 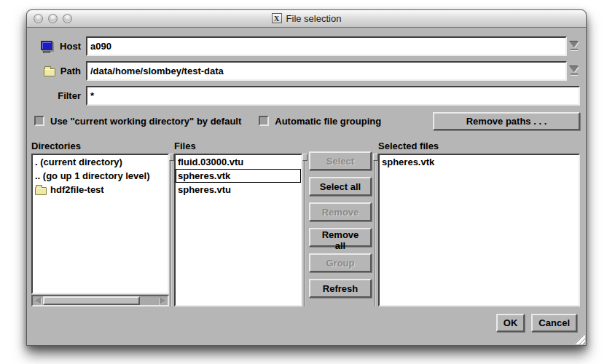 What do you see at coordinates (70, 47) in the screenshot?
I see `host-label: Host` at bounding box center [70, 47].